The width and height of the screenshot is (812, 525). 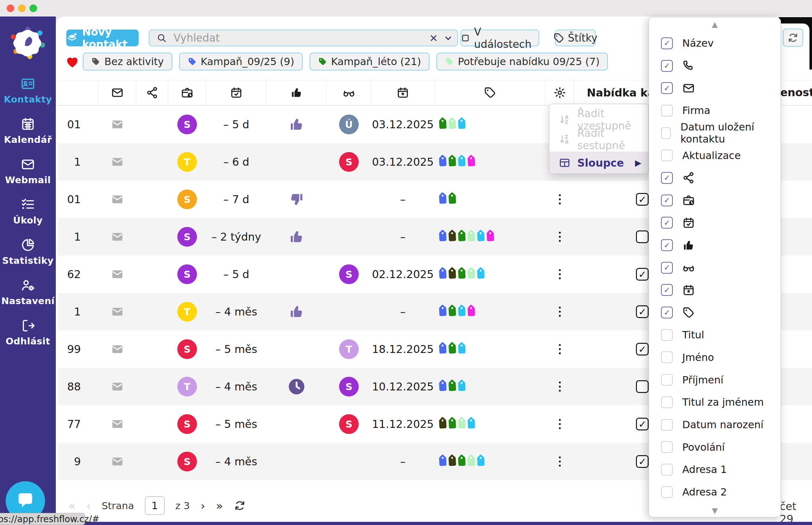 I want to click on filter-chip: Bez aktivity, so click(x=127, y=62).